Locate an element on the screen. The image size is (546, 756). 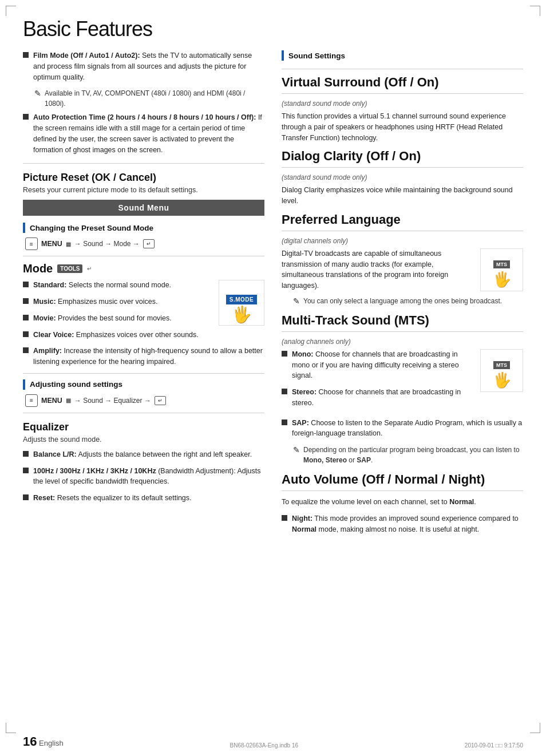
note-item: ✎ Depending on the particular program be… is located at coordinates (408, 455).